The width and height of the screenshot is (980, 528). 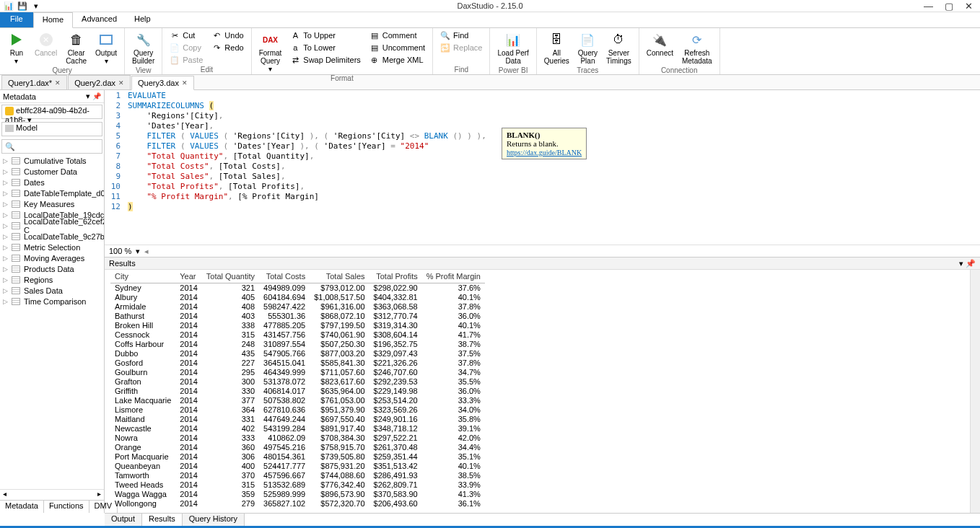 What do you see at coordinates (66, 506) in the screenshot?
I see `sidebar-tab-functions: Functions` at bounding box center [66, 506].